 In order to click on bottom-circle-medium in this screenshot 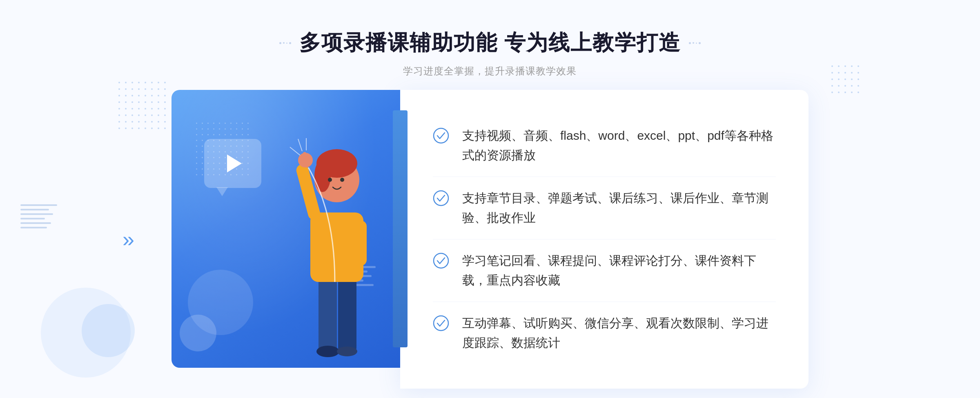, I will do `click(108, 331)`.